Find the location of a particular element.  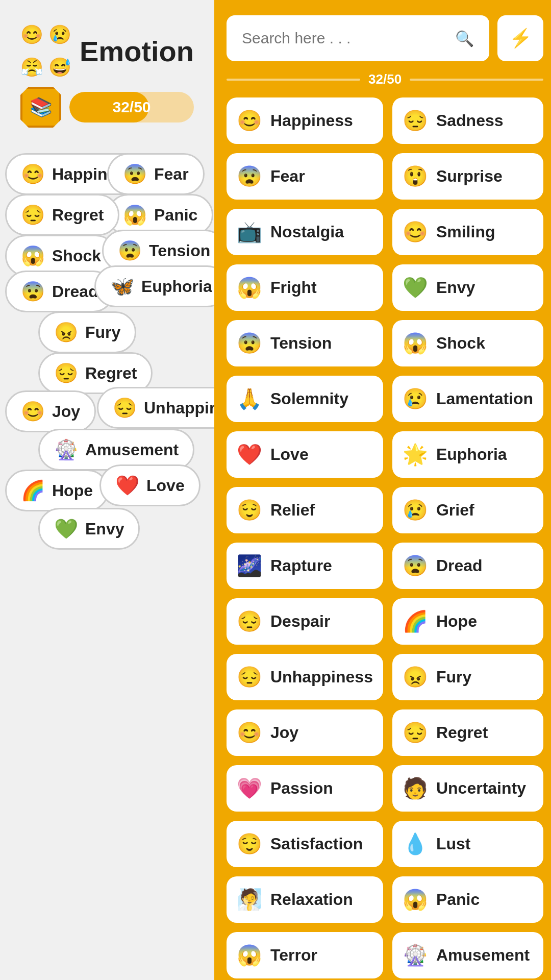

chip-emoji: 🌈 is located at coordinates (33, 491).